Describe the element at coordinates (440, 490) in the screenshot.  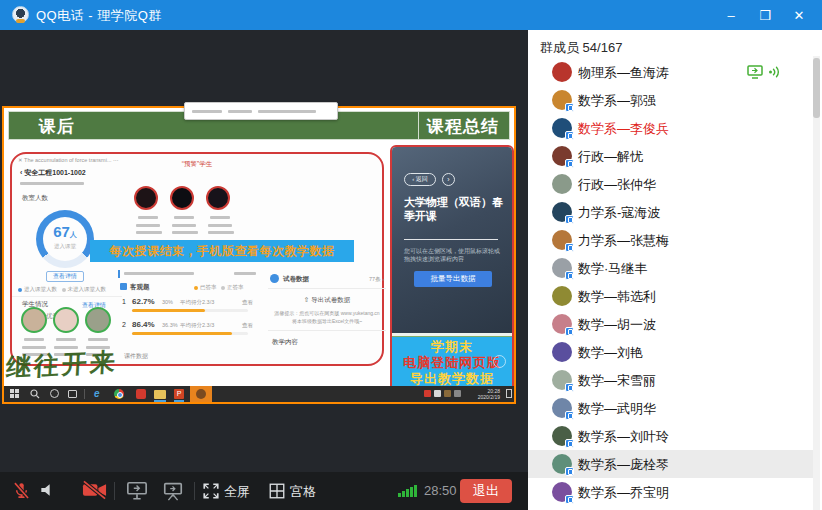
I see `call-timer: 28:50` at that location.